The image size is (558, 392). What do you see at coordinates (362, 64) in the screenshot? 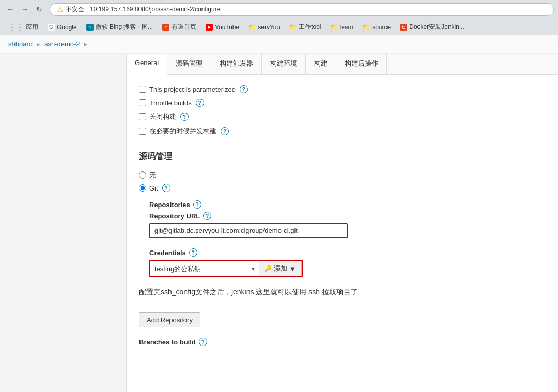
I see `tab-post: 构建后操作` at bounding box center [362, 64].